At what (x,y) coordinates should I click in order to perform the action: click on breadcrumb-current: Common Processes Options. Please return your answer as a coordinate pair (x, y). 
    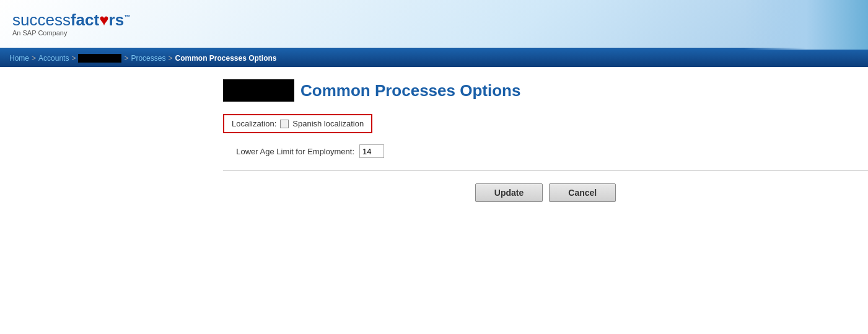
    Looking at the image, I should click on (226, 58).